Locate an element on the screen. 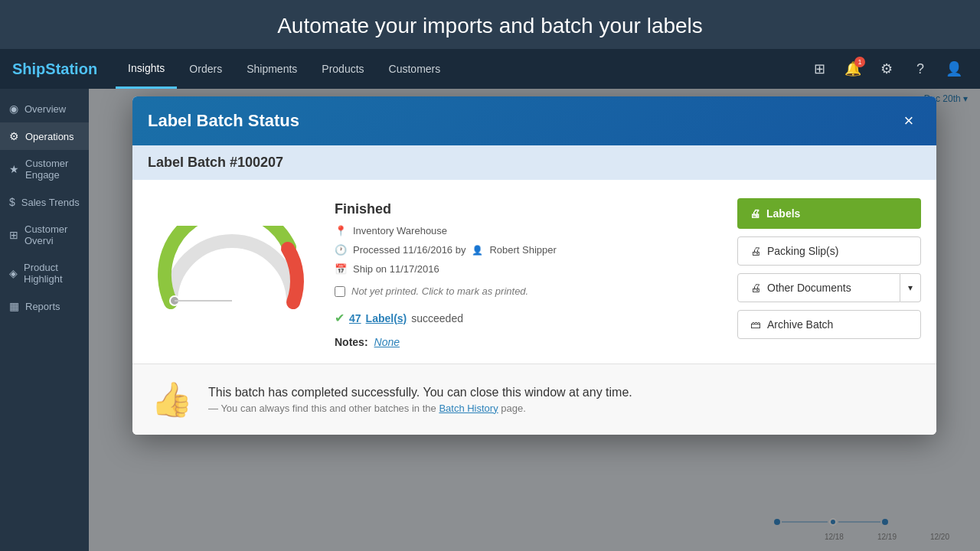  sidebar-customer-engage-label: Customer Engage is located at coordinates (52, 169).